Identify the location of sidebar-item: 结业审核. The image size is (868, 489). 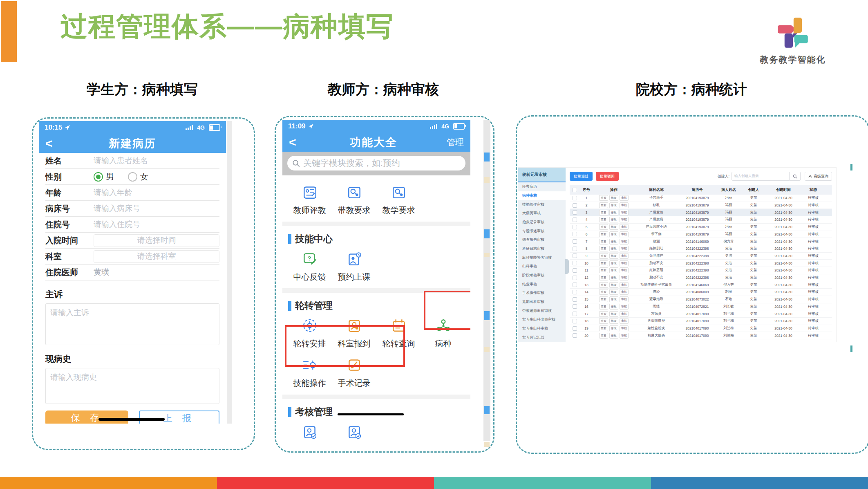
(542, 284).